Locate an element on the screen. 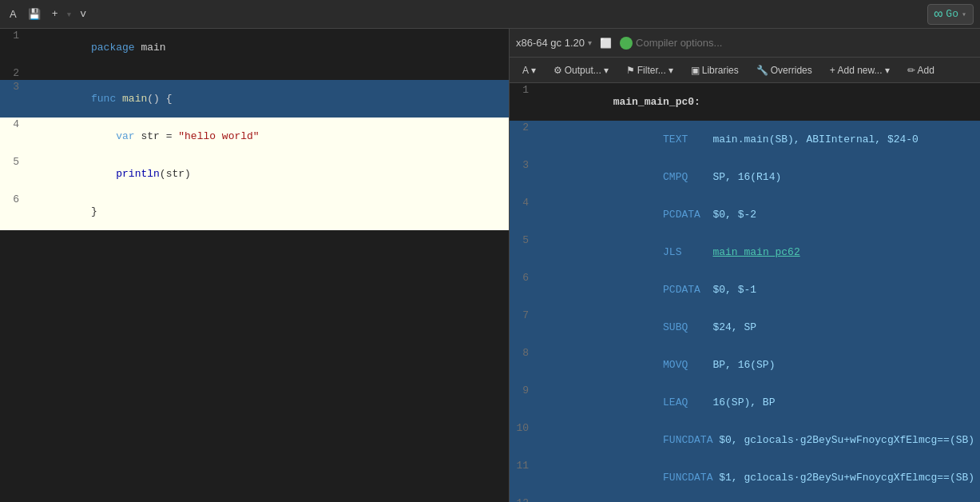  status-indicator is located at coordinates (626, 43).